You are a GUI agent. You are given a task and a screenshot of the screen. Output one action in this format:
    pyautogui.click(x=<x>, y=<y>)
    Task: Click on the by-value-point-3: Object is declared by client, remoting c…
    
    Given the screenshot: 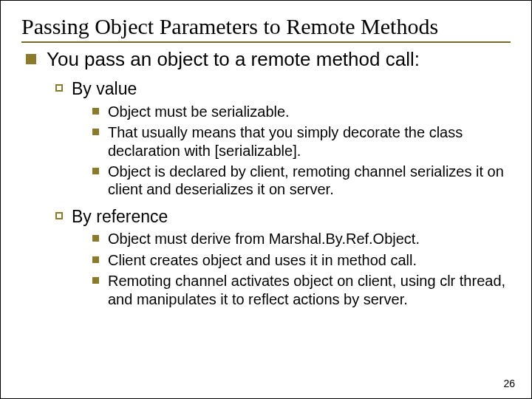 What is the action you would take?
    pyautogui.click(x=309, y=180)
    